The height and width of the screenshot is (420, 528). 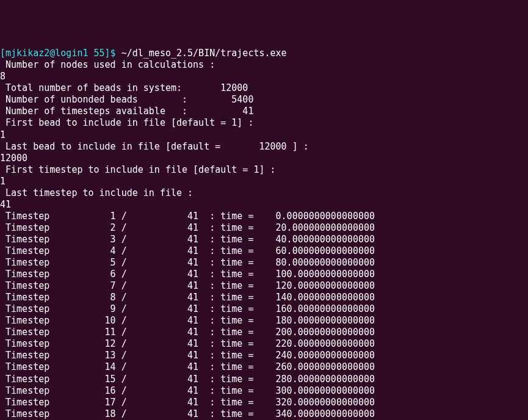 I want to click on timestep-row: Timestep 12 / 41 : time = 220.0000000000…, so click(x=264, y=344).